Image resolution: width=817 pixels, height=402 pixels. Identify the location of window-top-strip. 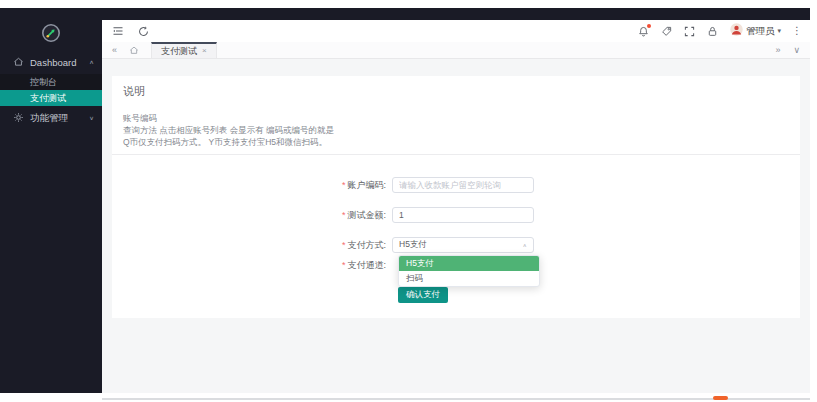
(405, 14).